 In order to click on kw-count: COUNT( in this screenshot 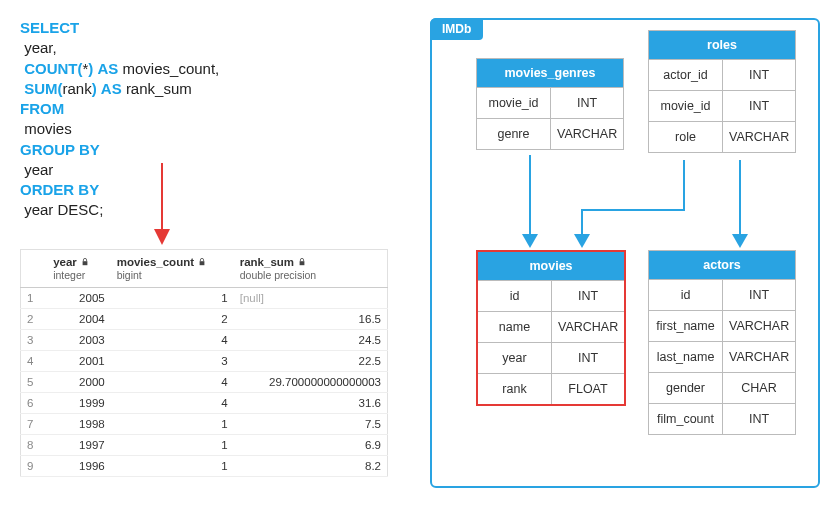, I will do `click(53, 68)`.